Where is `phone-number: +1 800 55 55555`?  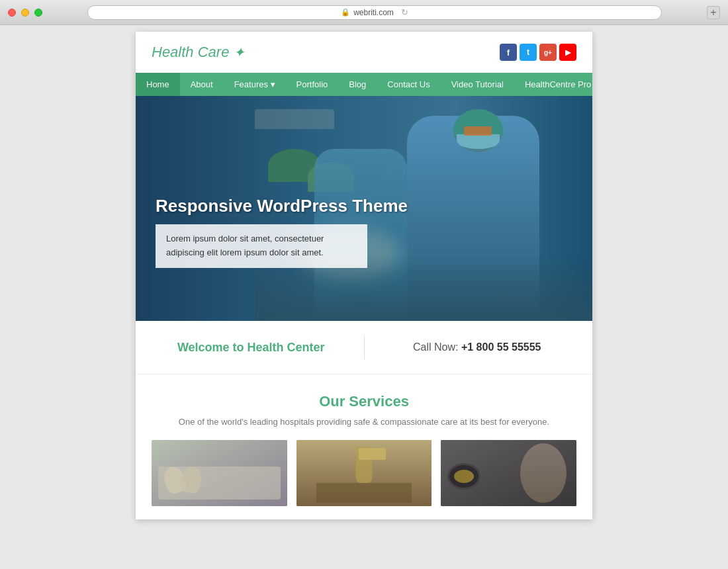 phone-number: +1 800 55 55555 is located at coordinates (502, 347).